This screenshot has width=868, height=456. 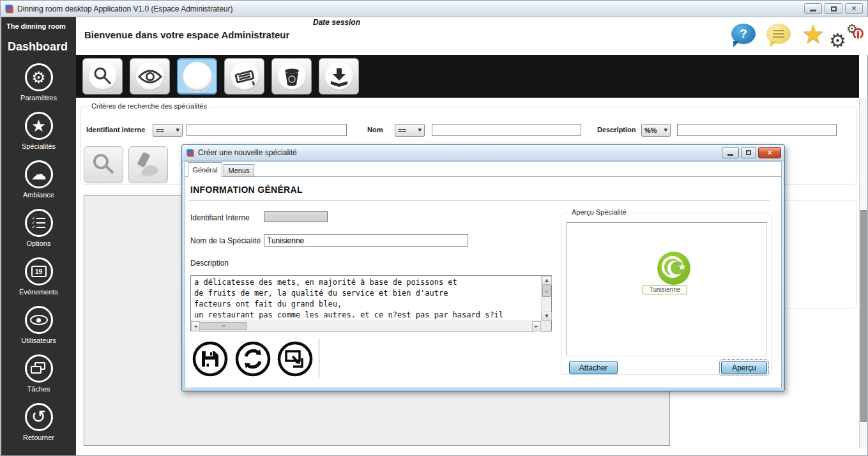 I want to click on save-icon, so click(x=210, y=359).